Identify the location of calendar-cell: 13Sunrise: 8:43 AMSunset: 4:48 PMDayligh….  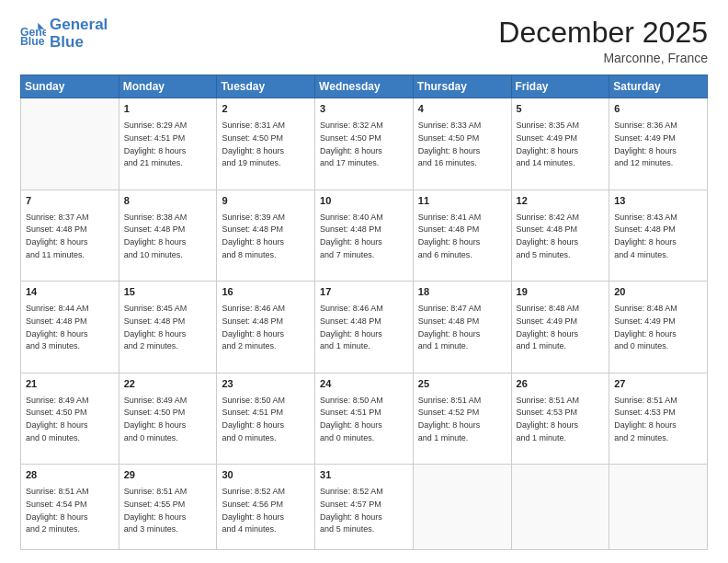
(658, 236).